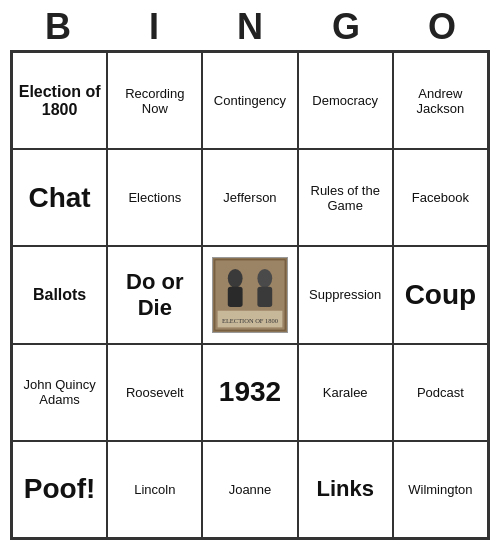 This screenshot has height=544, width=500. Describe the element at coordinates (60, 490) in the screenshot. I see `cell-20: Poof!` at that location.